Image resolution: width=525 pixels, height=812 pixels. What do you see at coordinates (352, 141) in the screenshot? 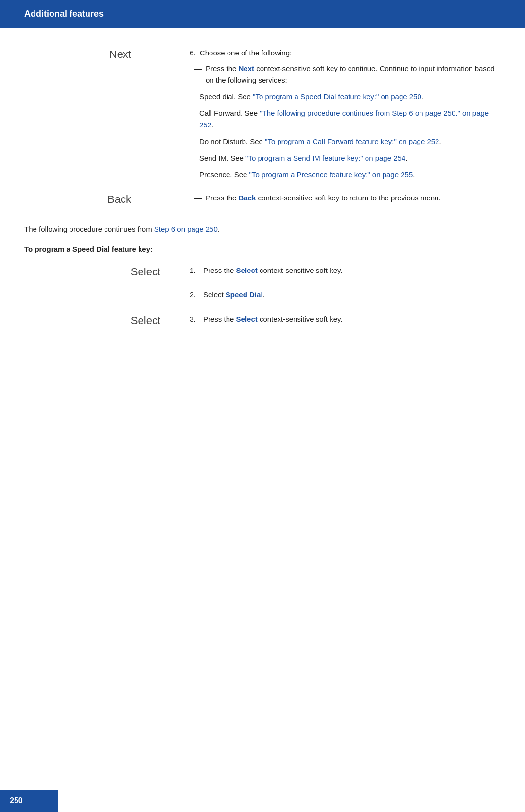
I see `do-not-disturb-link: "To program a Call Forward feature key:"…` at bounding box center [352, 141].